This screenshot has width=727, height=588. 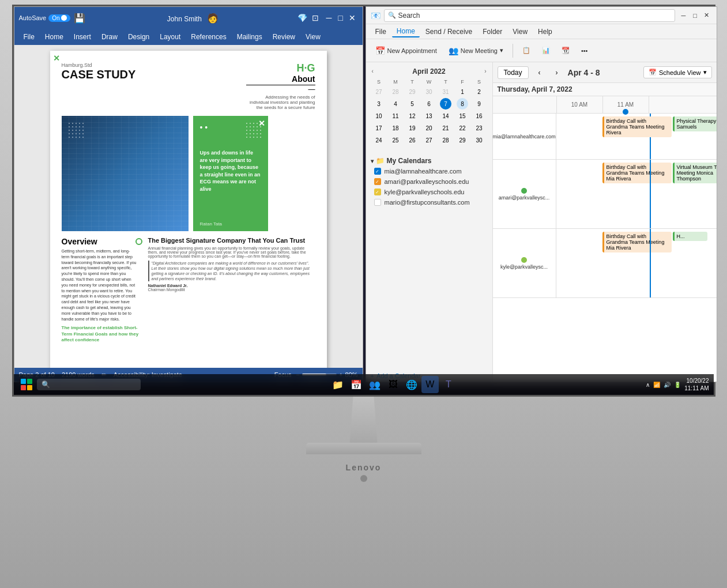 I want to click on mini-cal-day: 23, so click(x=479, y=128).